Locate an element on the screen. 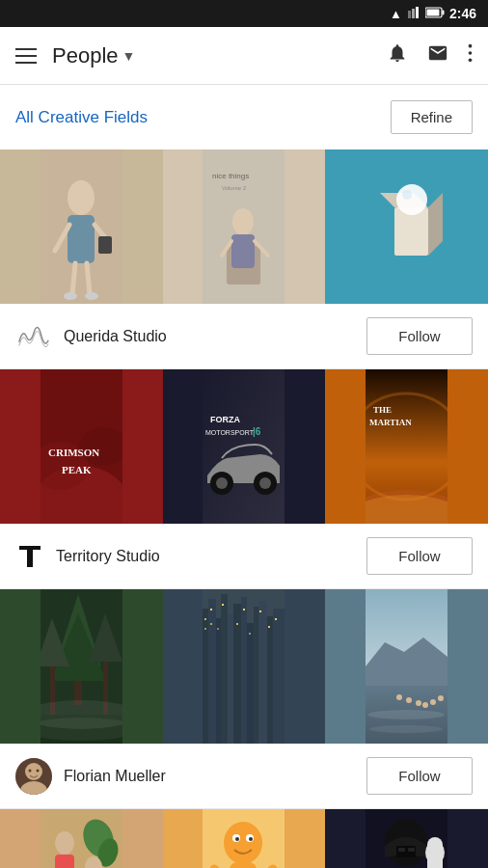  wifi-icon: ▲ is located at coordinates (395, 14).